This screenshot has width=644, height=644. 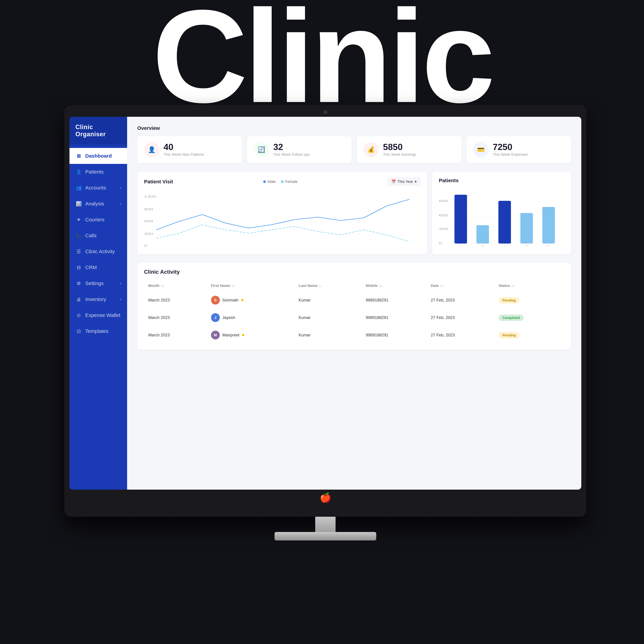 I want to click on svg-text: M, so click(x=461, y=245).